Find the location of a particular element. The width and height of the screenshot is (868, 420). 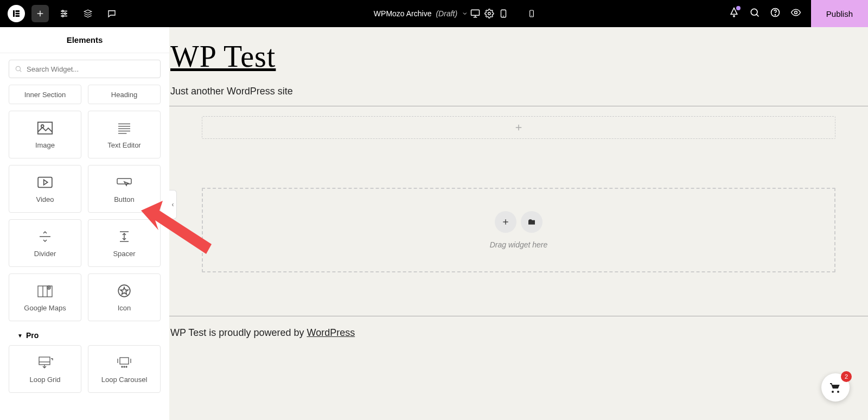

site-settings-button is located at coordinates (64, 14).